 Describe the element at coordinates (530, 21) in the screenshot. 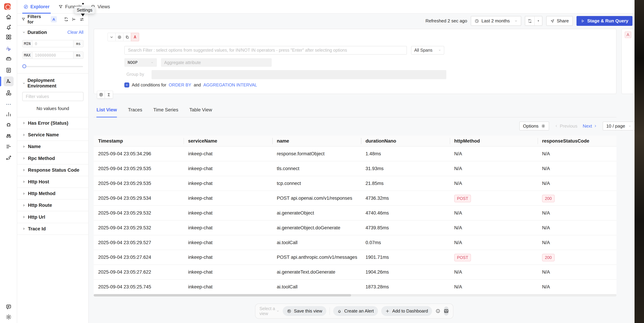

I see `refresh-icon` at that location.